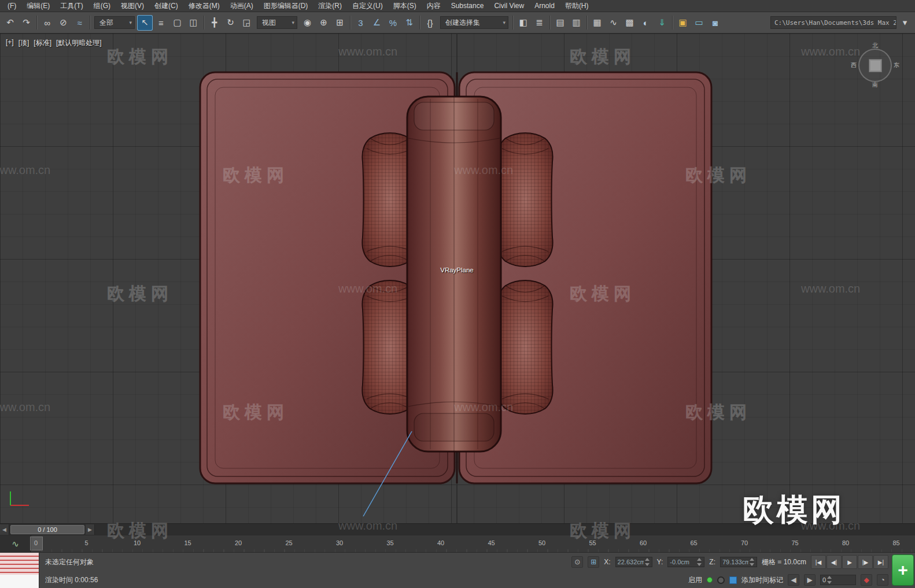  I want to click on selection-lock-icon: ⊙, so click(577, 562).